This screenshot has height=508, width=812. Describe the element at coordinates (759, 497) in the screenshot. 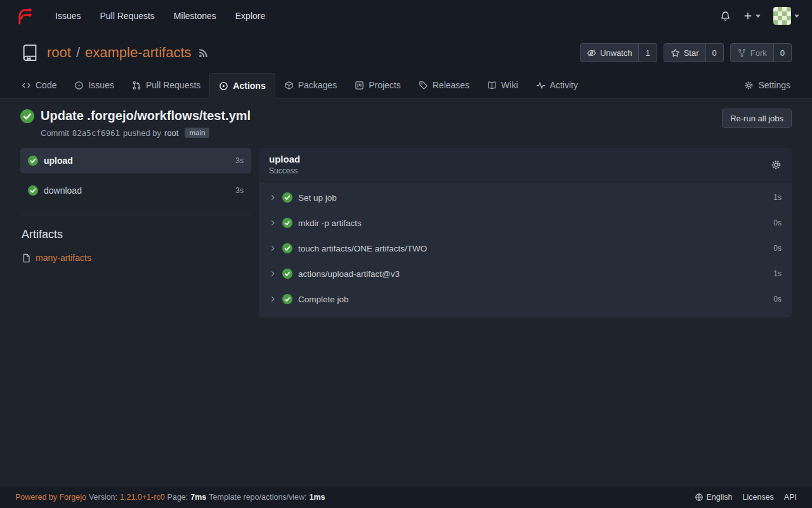

I see `licenses-link: Licenses` at that location.